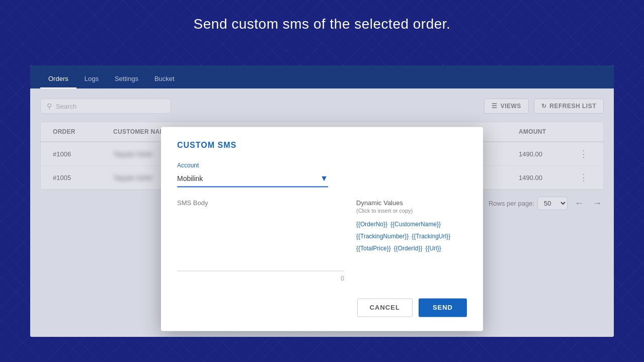  I want to click on dynamic-values-column: Dynamic Values (Click to insert or copy)…, so click(412, 240).